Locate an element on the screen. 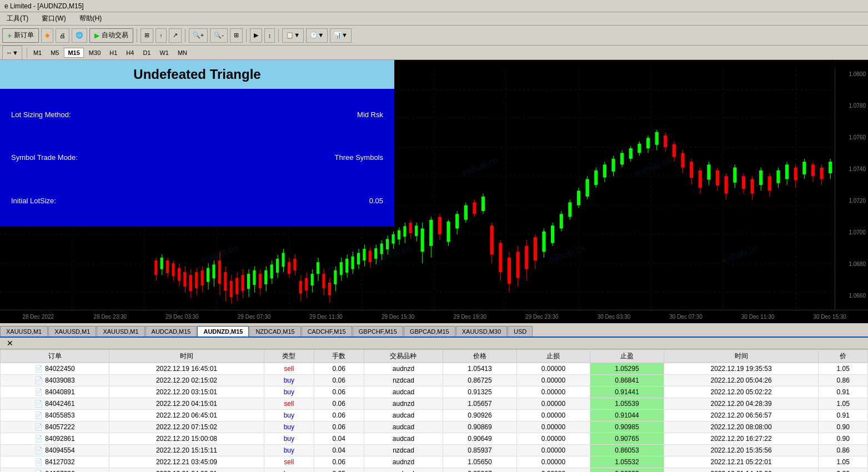 Image resolution: width=868 pixels, height=472 pixels. toolbar-btn-1: ◆ is located at coordinates (47, 36).